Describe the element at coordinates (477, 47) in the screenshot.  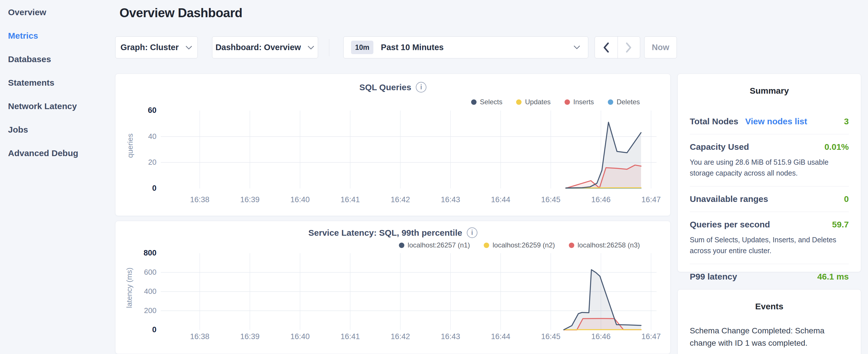
I see `time-range-label: Past 10 Minutes` at that location.